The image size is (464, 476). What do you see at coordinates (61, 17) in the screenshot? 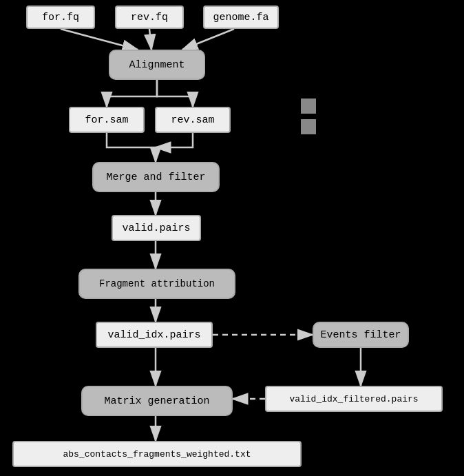
I see `for-fq-node: for.fq` at bounding box center [61, 17].